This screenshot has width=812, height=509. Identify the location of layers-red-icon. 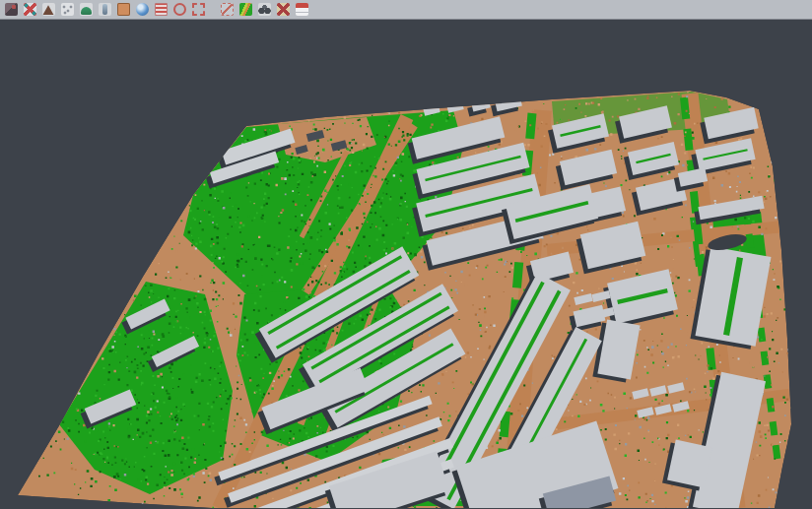
(302, 10).